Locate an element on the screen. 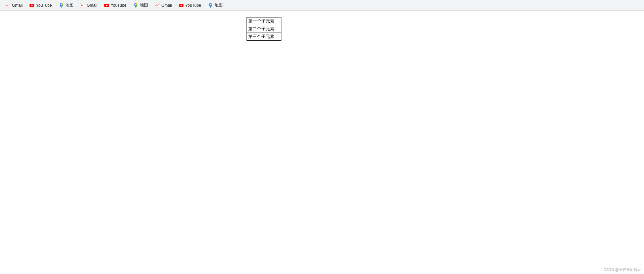 The image size is (644, 274). watermark: CSDN @天秤座的码农 is located at coordinates (623, 270).